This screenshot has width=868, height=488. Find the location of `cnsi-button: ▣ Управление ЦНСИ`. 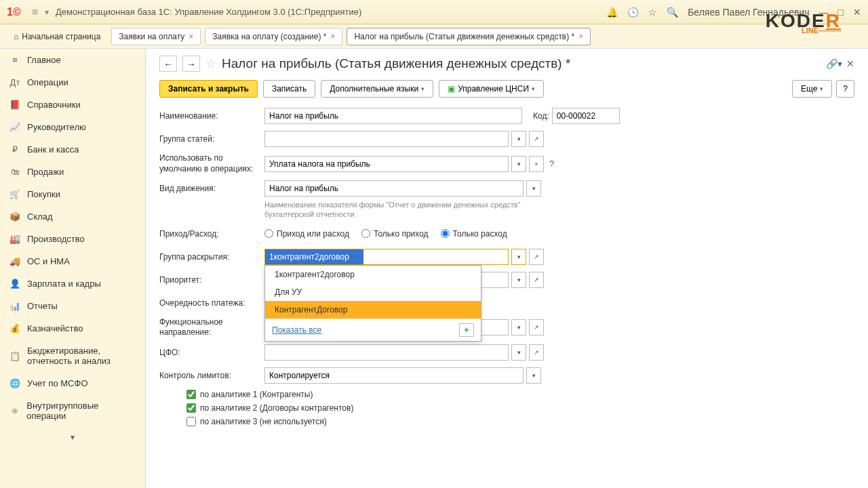

cnsi-button: ▣ Управление ЦНСИ is located at coordinates (491, 89).